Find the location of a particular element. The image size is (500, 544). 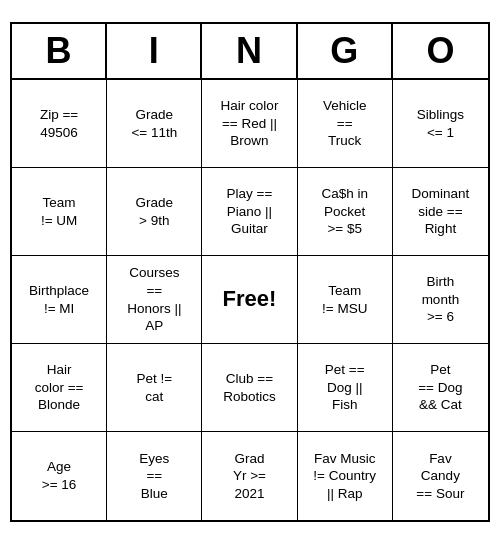

bingo-cell: Zip ==49506 is located at coordinates (60, 124).